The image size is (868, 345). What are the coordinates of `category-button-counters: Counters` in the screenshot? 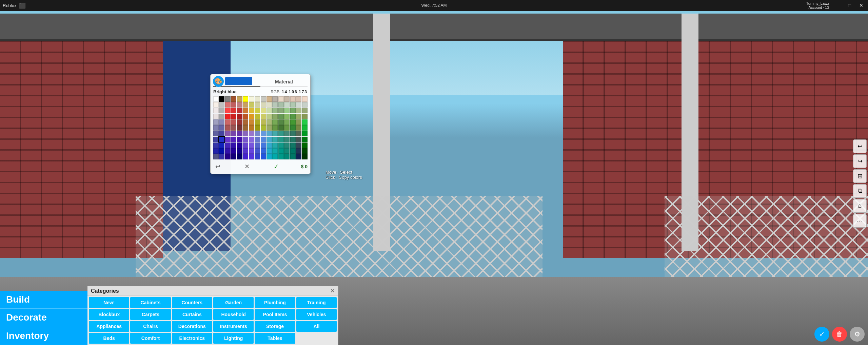 It's located at (192, 303).